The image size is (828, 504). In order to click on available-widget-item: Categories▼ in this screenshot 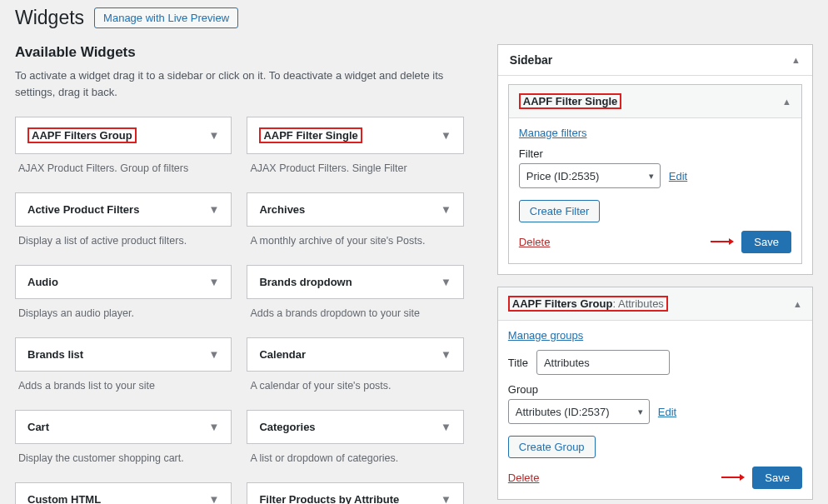, I will do `click(355, 427)`.